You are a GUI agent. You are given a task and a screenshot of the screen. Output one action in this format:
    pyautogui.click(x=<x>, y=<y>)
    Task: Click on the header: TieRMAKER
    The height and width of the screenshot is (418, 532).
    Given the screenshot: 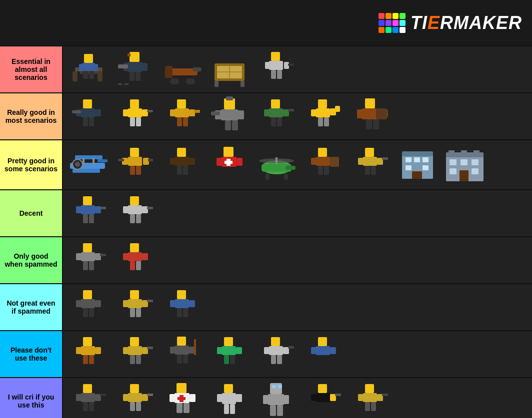 What is the action you would take?
    pyautogui.click(x=266, y=23)
    